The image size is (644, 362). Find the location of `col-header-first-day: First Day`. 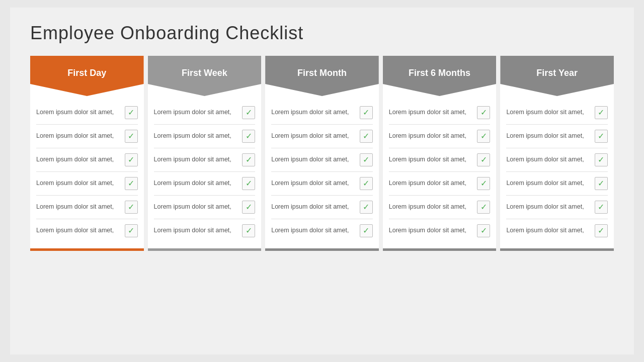

col-header-first-day: First Day is located at coordinates (87, 76).